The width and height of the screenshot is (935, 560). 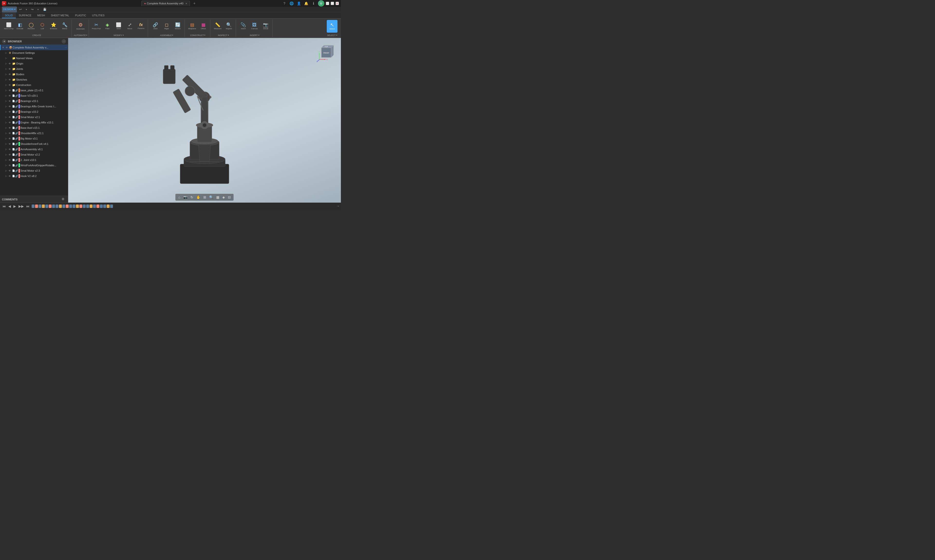 I want to click on select-btn: ↖ Select, so click(x=332, y=26).